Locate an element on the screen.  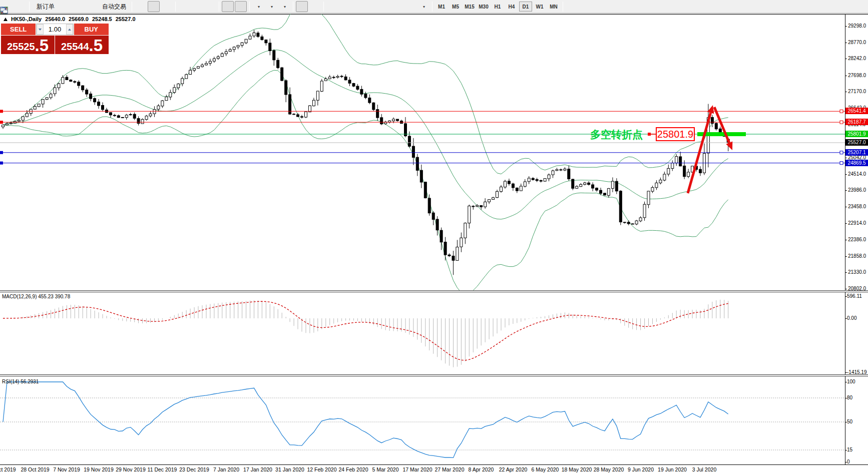
price-level-label: 24869.5 is located at coordinates (857, 163).